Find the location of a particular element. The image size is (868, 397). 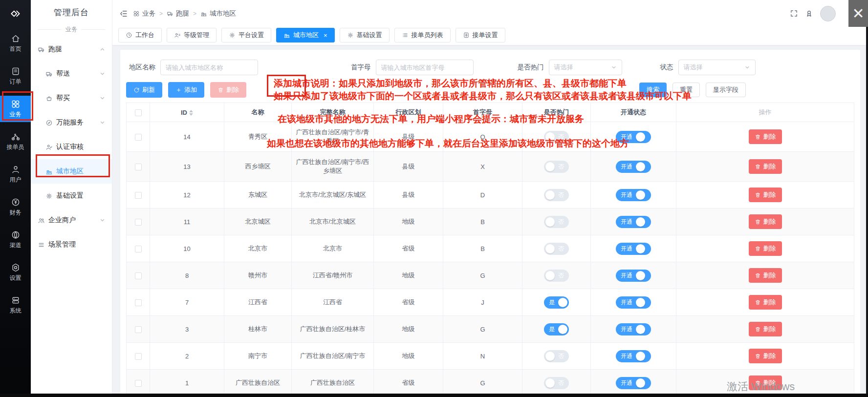

sidebar-item-城市地区: 城市地区 is located at coordinates (71, 171).